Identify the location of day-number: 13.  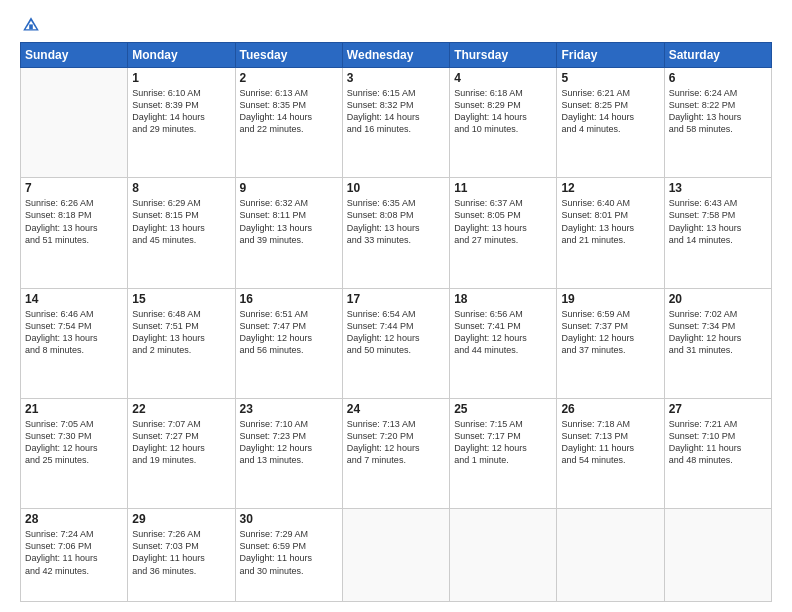
(718, 188).